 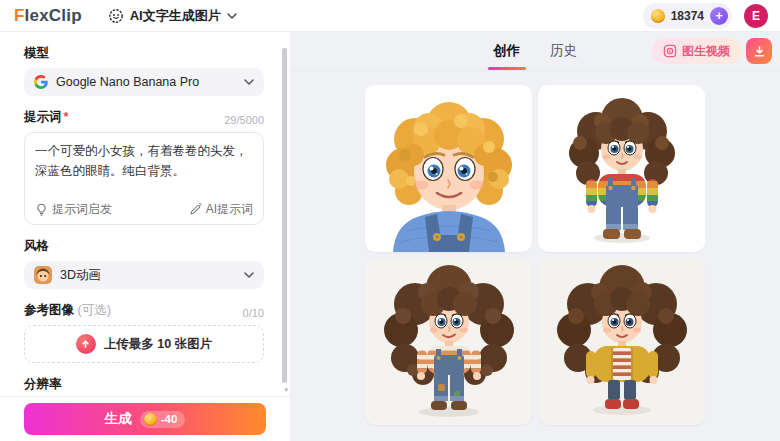 What do you see at coordinates (254, 313) in the screenshot?
I see `reference-counter: 0/10` at bounding box center [254, 313].